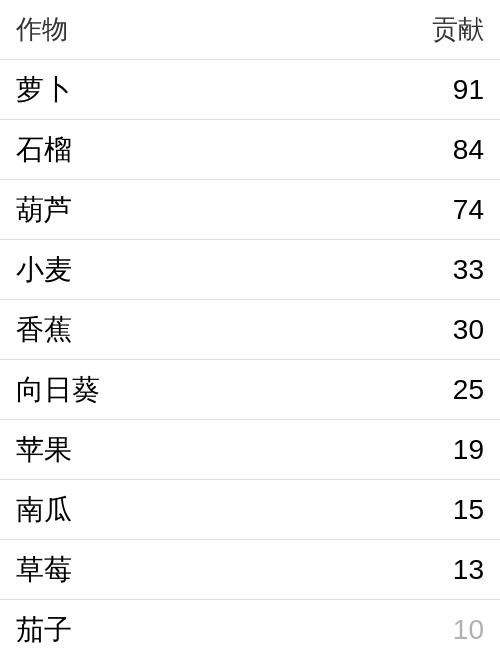 The image size is (500, 652). What do you see at coordinates (125, 450) in the screenshot?
I see `crop-name: 苹果` at bounding box center [125, 450].